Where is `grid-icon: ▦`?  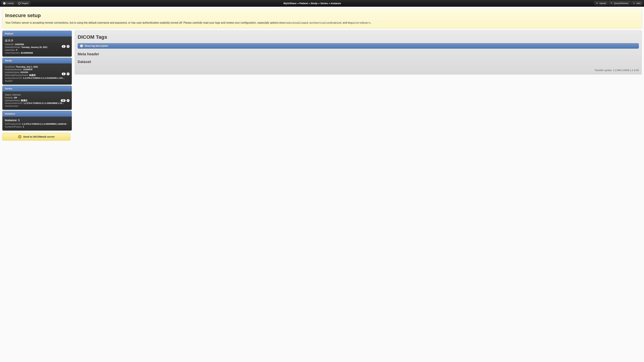
grid-icon: ▦ is located at coordinates (19, 3).